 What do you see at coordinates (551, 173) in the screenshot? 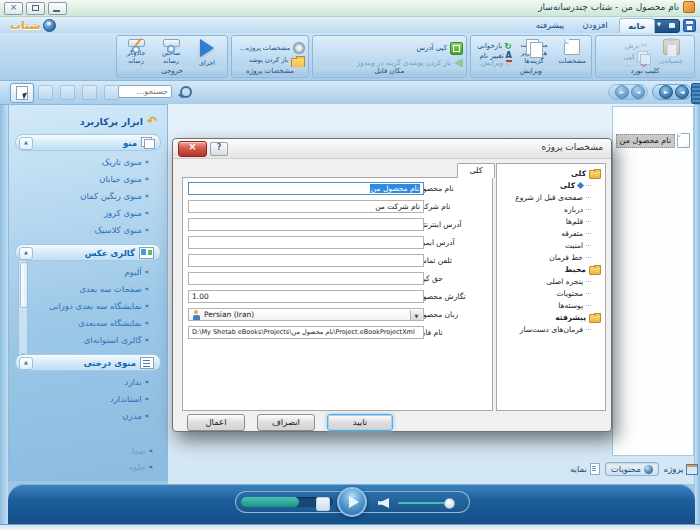
I see `tree-group-general: کلی` at bounding box center [551, 173].